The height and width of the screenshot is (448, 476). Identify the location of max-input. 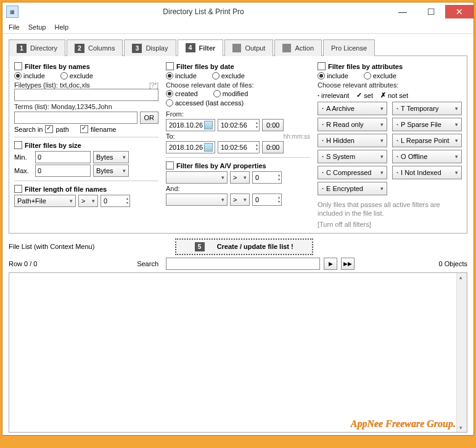
(63, 171).